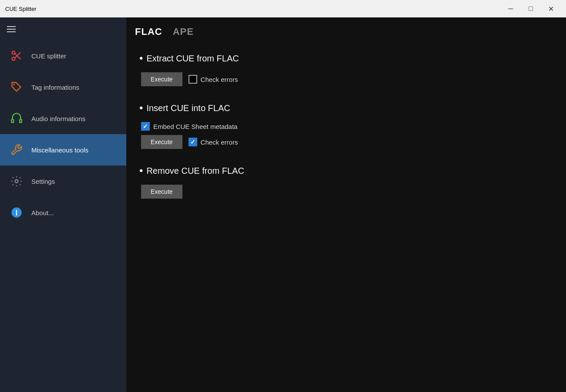 This screenshot has height=392, width=566. I want to click on headphones-icon, so click(17, 118).